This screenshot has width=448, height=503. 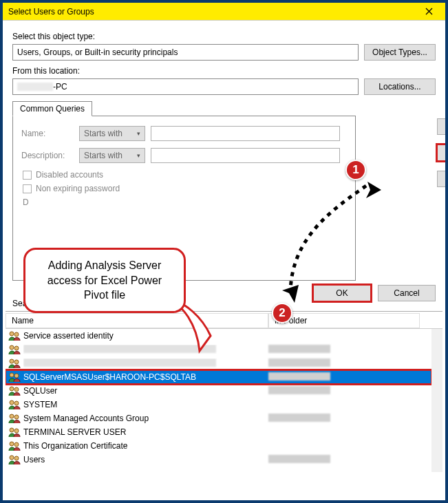 I want to click on find-now-button: Find Now, so click(x=442, y=153).